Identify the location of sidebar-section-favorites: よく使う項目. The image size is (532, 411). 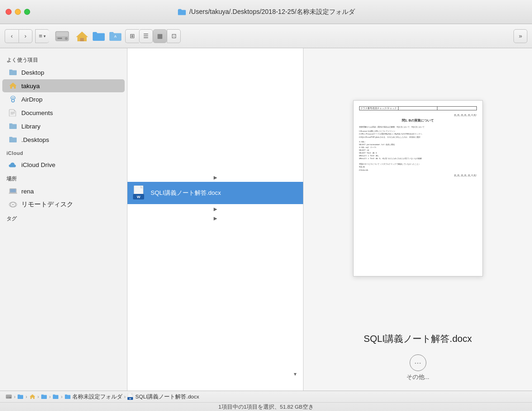
(63, 59).